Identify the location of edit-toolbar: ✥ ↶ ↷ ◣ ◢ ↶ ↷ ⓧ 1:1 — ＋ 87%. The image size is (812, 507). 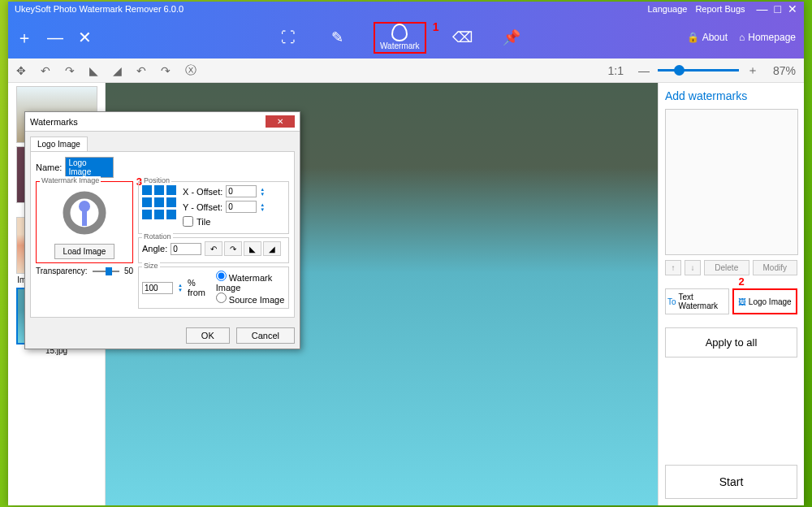
(406, 71).